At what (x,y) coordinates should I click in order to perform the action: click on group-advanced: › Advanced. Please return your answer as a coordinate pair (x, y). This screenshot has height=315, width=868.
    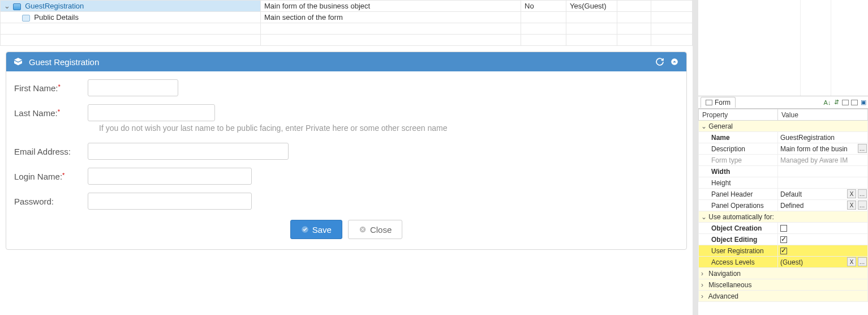
    Looking at the image, I should click on (783, 296).